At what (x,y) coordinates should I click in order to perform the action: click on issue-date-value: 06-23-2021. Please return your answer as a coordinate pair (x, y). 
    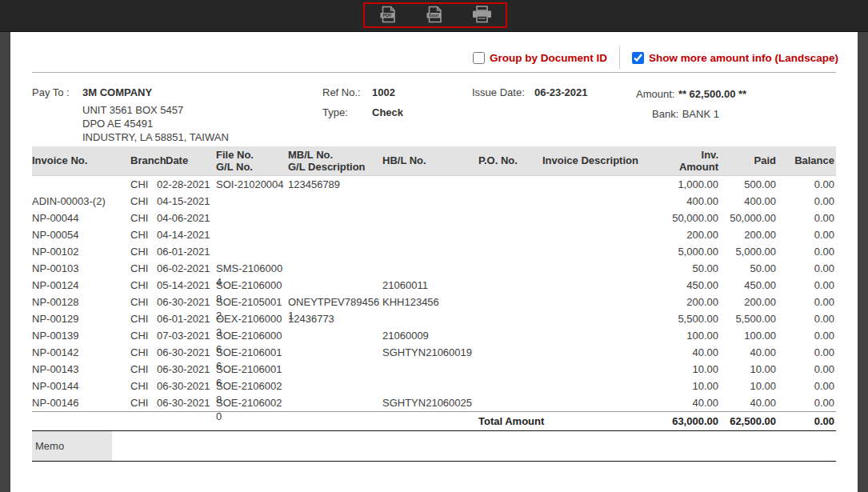
    Looking at the image, I should click on (562, 93).